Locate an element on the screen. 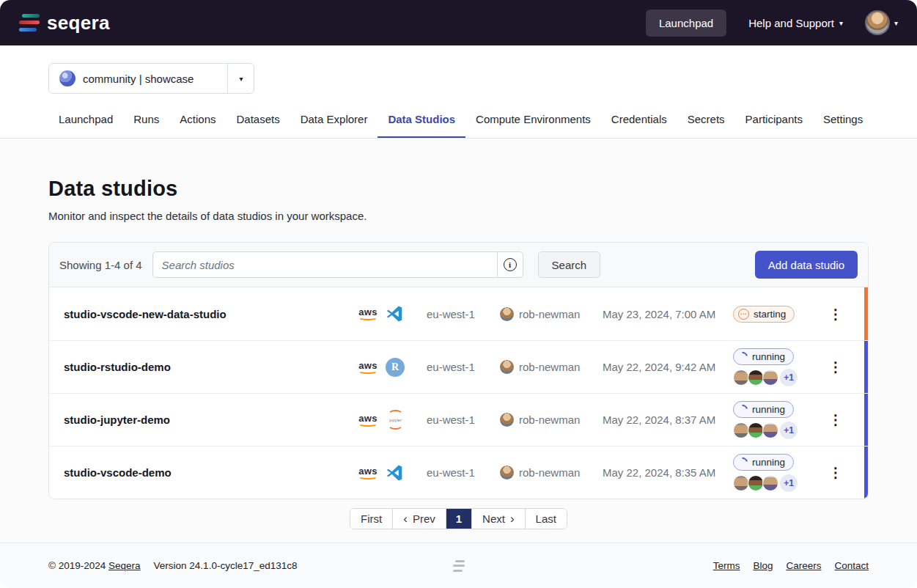  spinner-icon is located at coordinates (743, 409).